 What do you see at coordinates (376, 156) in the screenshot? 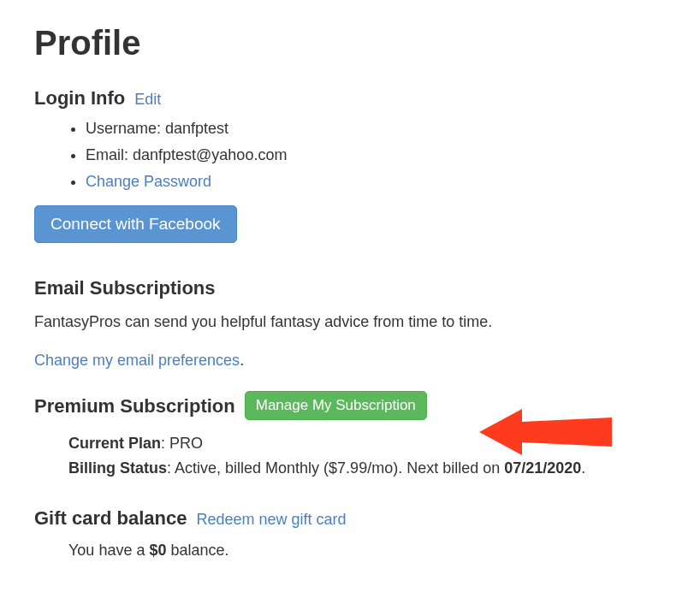
I see `list-item: Email: danfptest@yahoo.com` at bounding box center [376, 156].